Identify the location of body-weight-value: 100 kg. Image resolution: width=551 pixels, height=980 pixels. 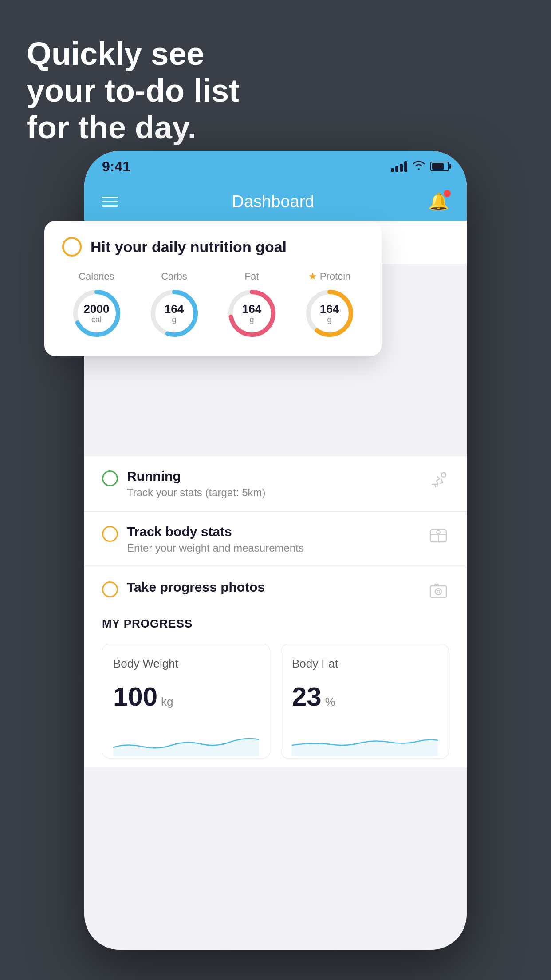
(186, 697).